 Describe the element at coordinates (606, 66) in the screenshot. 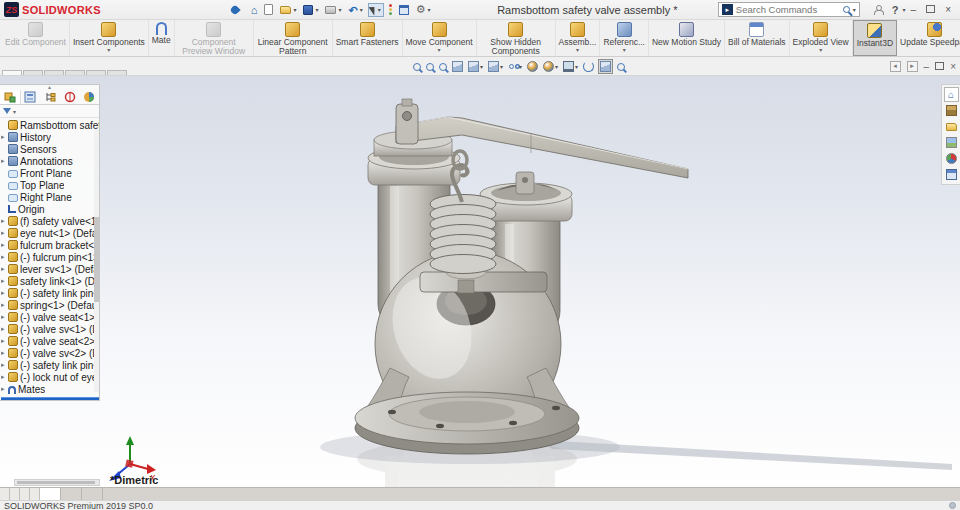

I see `view-selector-icon` at that location.